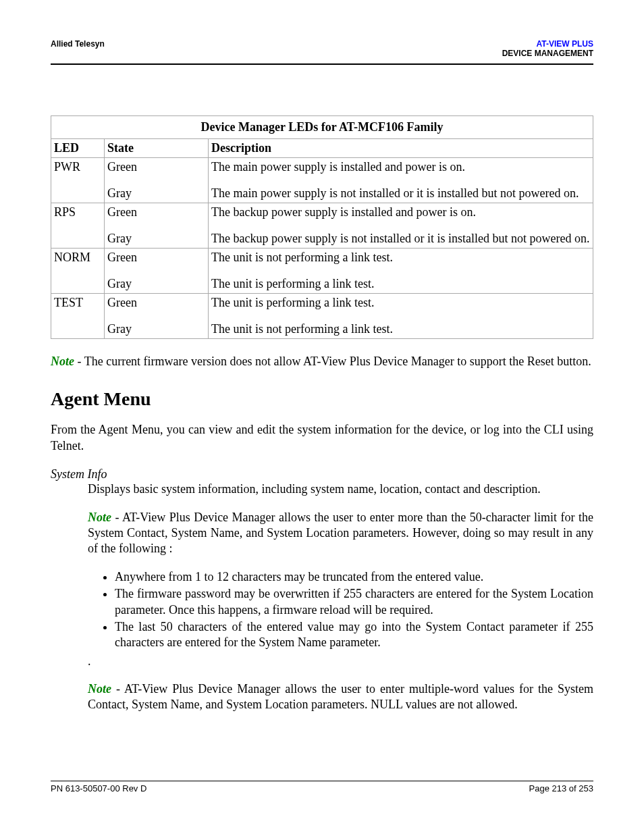  I want to click on cell-led: RPS, so click(78, 226).